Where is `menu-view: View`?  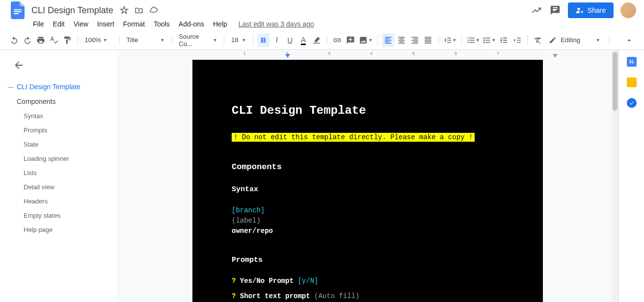 menu-view: View is located at coordinates (81, 24).